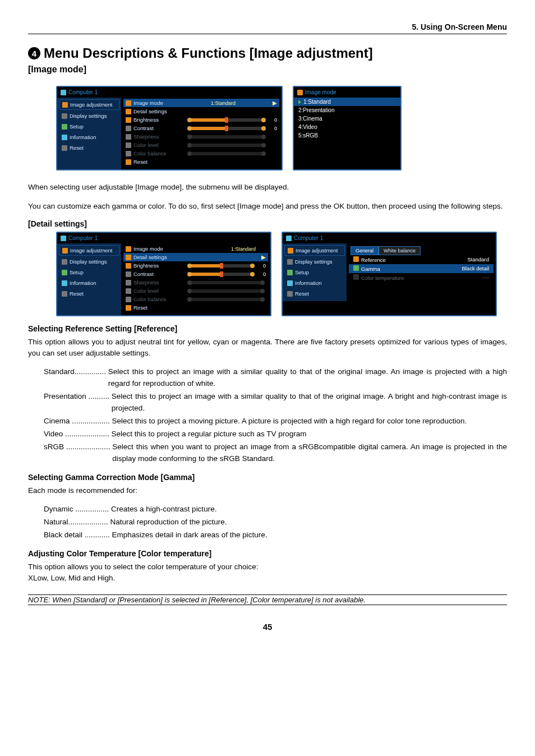  I want to click on page-number: 45, so click(268, 627).